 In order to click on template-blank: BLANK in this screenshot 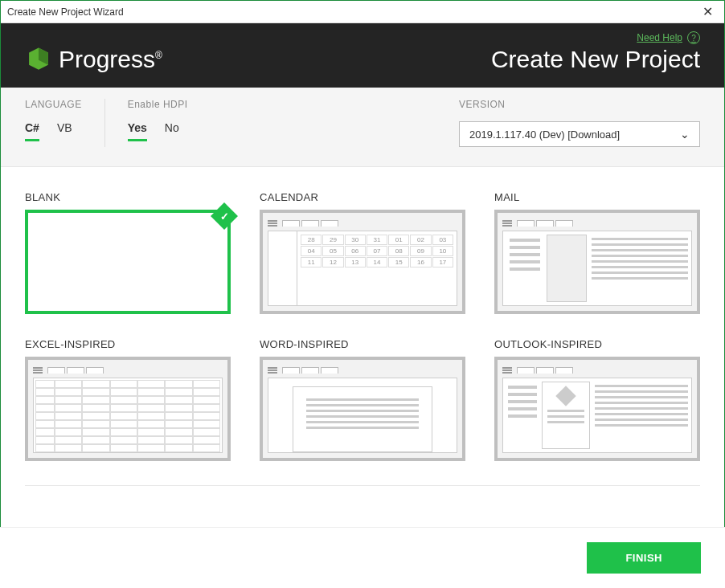, I will do `click(128, 252)`.